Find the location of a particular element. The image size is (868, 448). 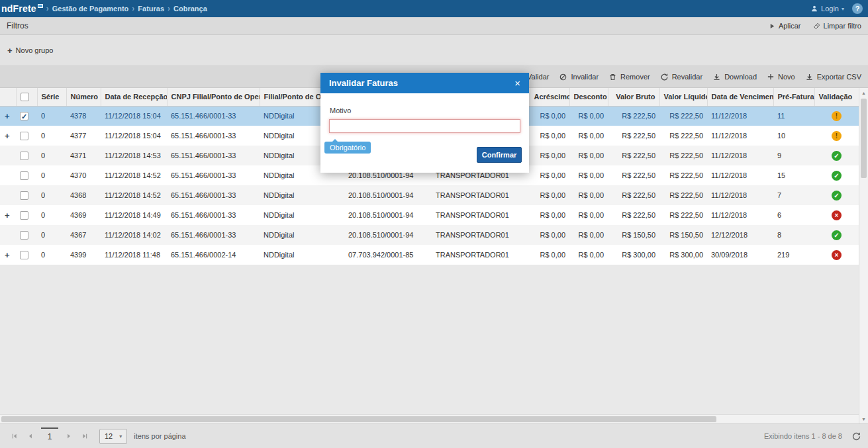

export-csv-button: Exportar CSV is located at coordinates (833, 77).